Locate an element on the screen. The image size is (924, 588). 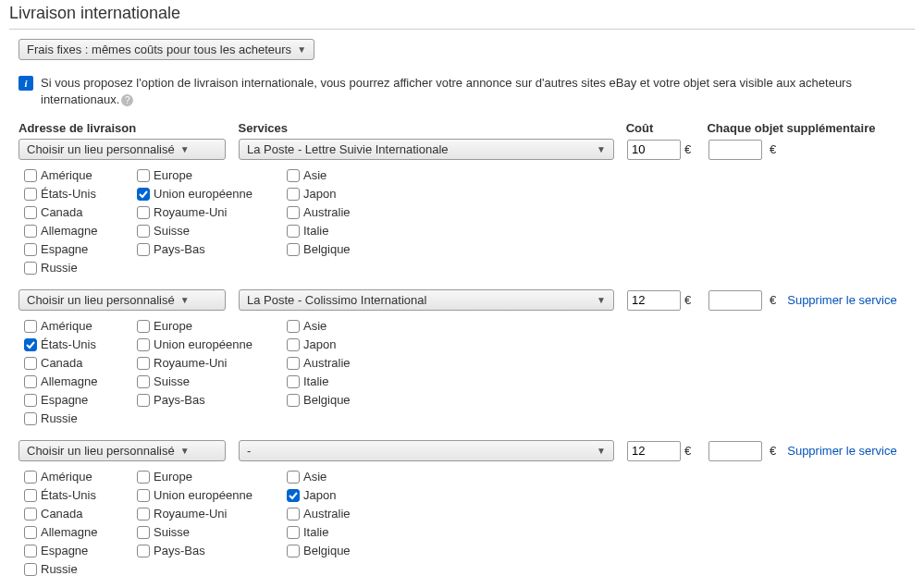
section-title: Livraison internationale is located at coordinates (462, 15).